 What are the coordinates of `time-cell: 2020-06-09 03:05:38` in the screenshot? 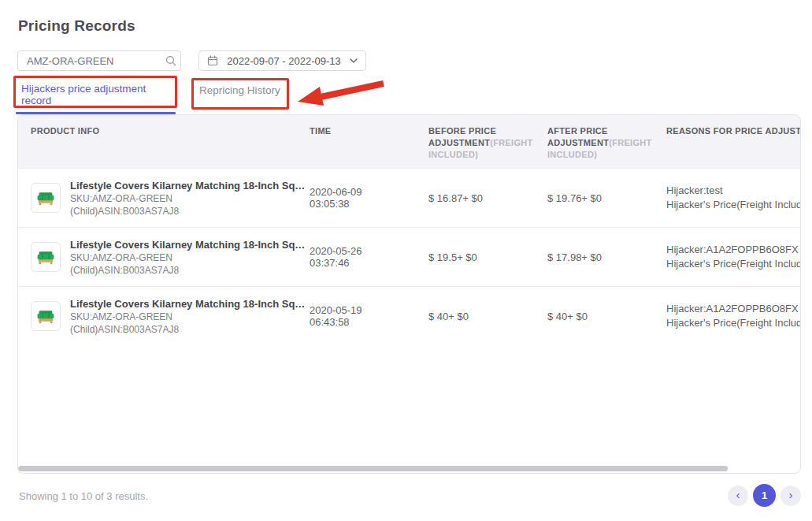 It's located at (356, 198).